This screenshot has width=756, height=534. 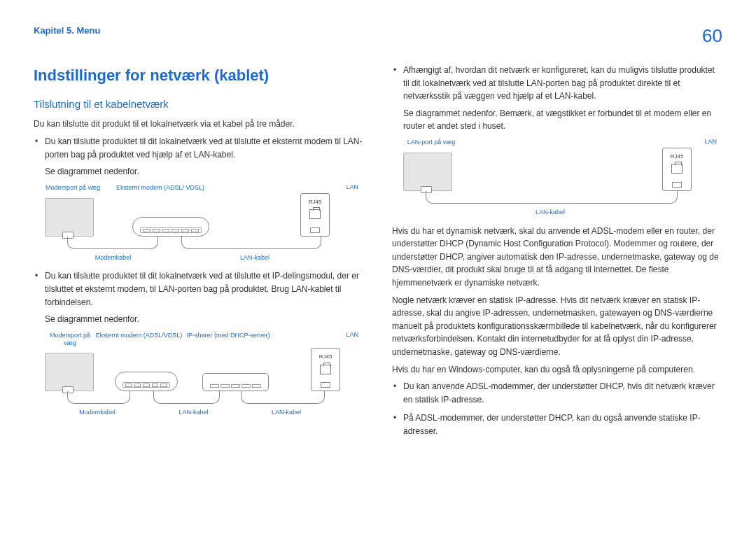 I want to click on bullet-item: Du kan anvende ADSL-modemmer, der unders…, so click(x=563, y=393).